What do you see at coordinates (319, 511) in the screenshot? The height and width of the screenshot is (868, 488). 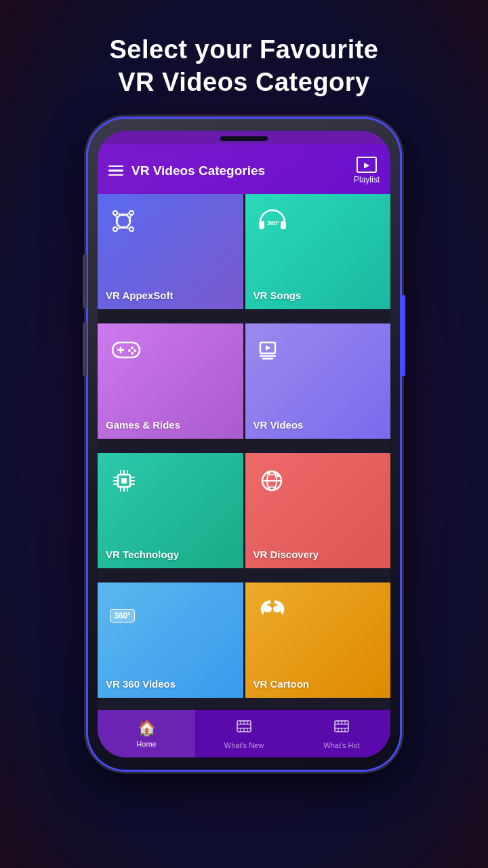 I see `category-discovery: VR Discovery` at bounding box center [319, 511].